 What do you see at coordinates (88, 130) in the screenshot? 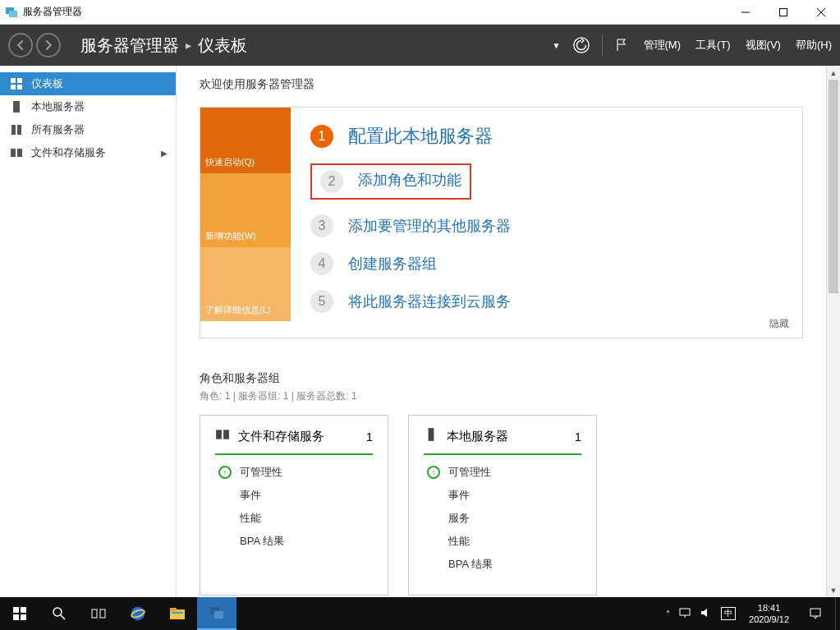
I see `sidebar-item-all-servers: 所有服务器` at bounding box center [88, 130].